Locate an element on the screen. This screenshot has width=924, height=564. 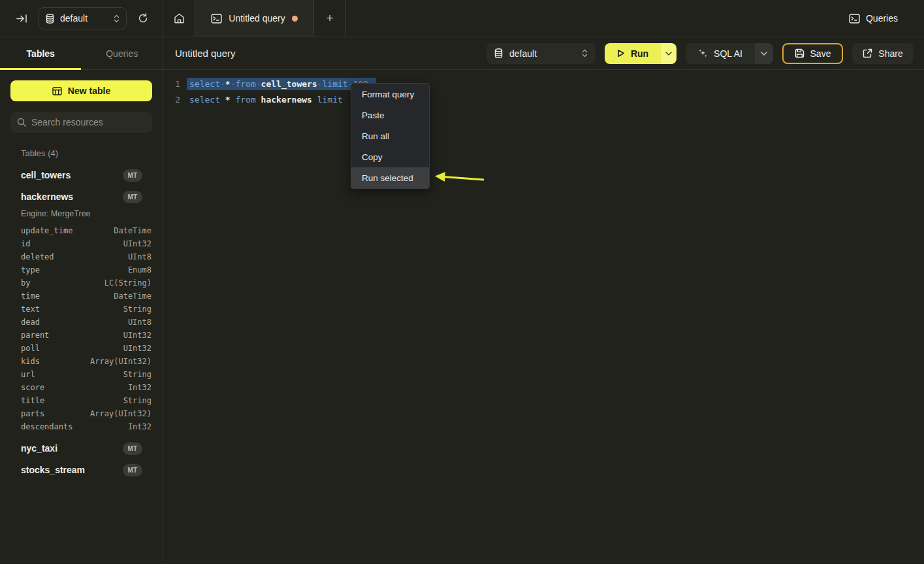
tab-untitled-query: Untitled query is located at coordinates (255, 18).